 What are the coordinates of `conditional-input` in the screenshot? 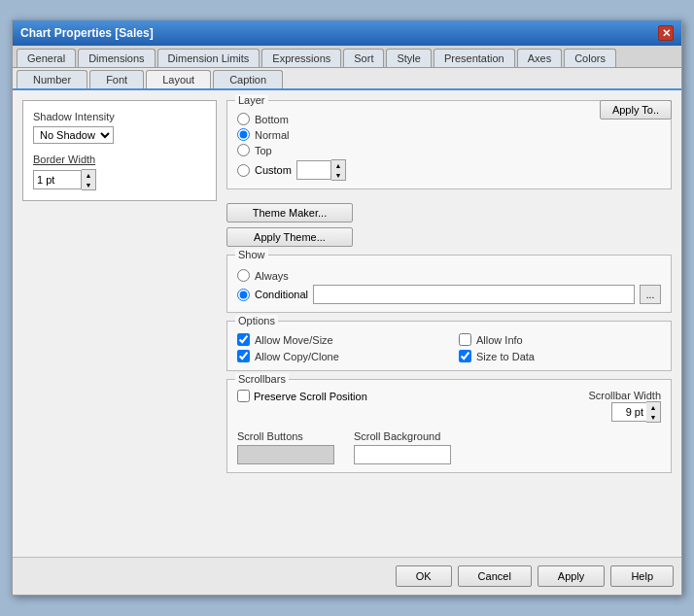 It's located at (474, 294).